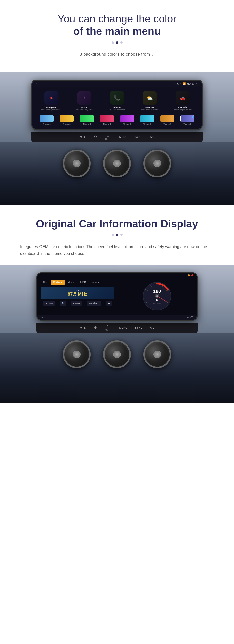 This screenshot has height=644, width=234. What do you see at coordinates (117, 296) in the screenshot?
I see `screen-device-2: Navi Radio ▲ Media Tel/☎ Vehicle MY 87.5…` at bounding box center [117, 296].